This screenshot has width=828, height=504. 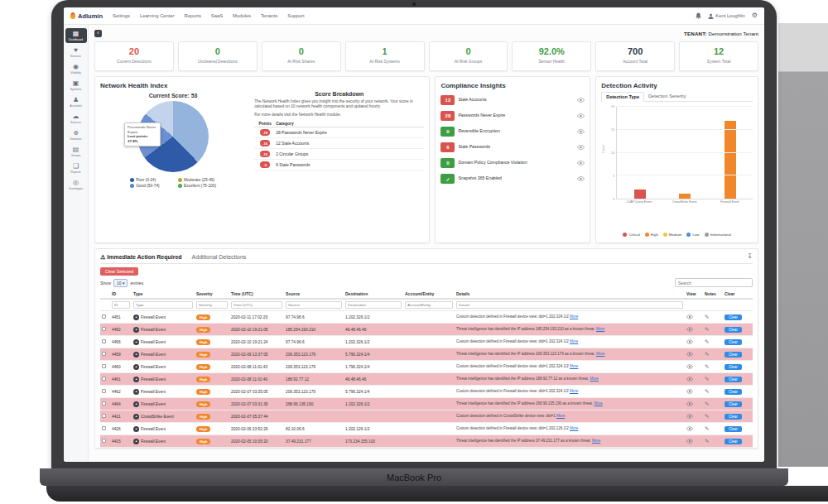 What do you see at coordinates (755, 16) in the screenshot?
I see `settings-gear-icon: ⚙` at bounding box center [755, 16].